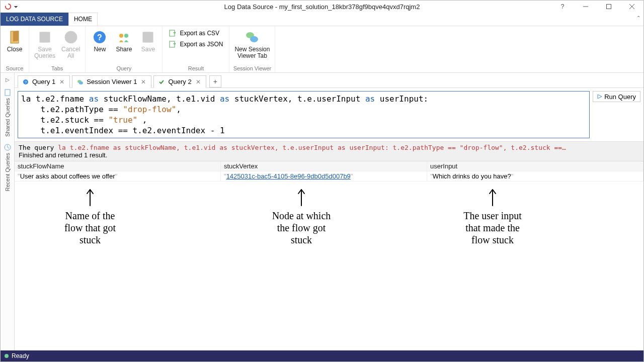 The height and width of the screenshot is (362, 644). I want to click on query-output-header: The query la t.e2.fname as stuckFlowName…, so click(329, 151).